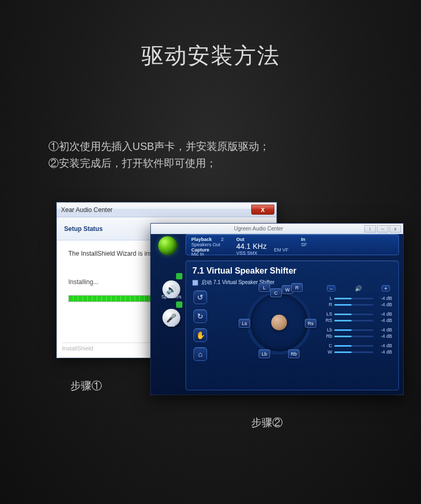  What do you see at coordinates (167, 210) in the screenshot?
I see `installer-titlebar: Xear Audio Center X` at bounding box center [167, 210].